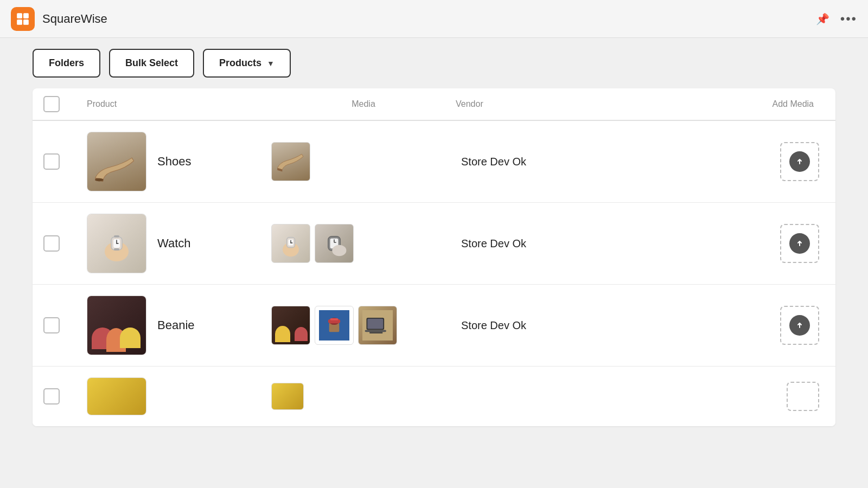  What do you see at coordinates (66, 63) in the screenshot?
I see `folders-button: Folders` at bounding box center [66, 63].